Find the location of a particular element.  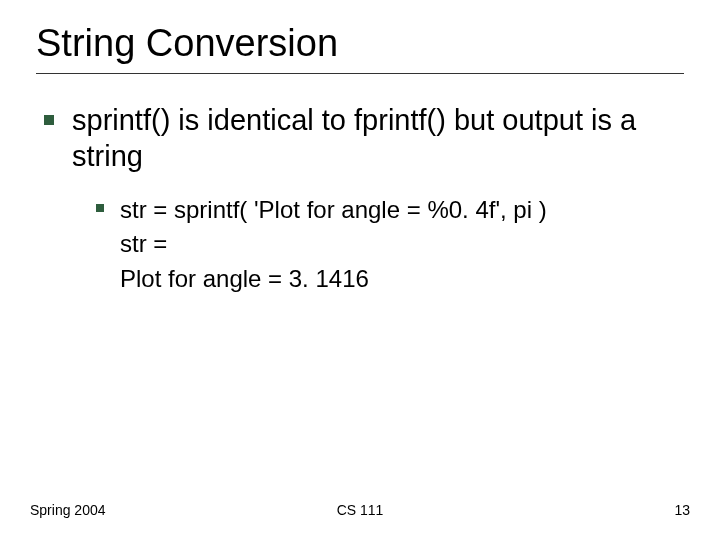

slide-number: 13 is located at coordinates (682, 510).